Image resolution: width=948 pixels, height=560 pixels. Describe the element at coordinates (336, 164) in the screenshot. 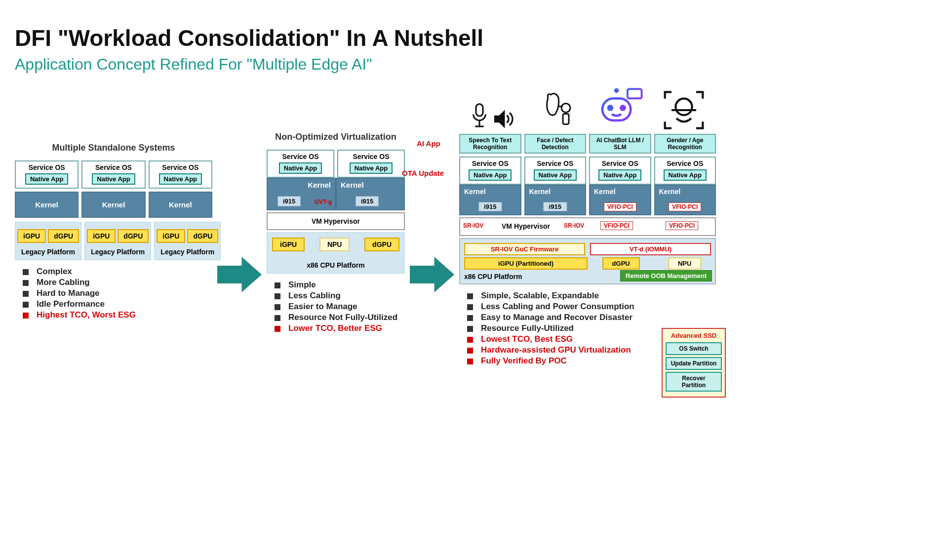

I see `col2-service-row: Service OSNative App Service OSNative Ap…` at that location.